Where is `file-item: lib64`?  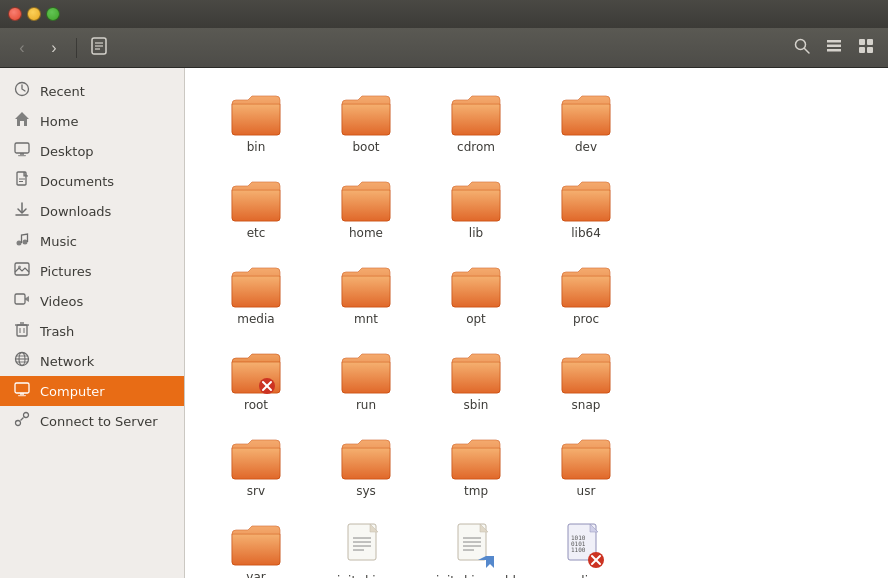
file-item: lib64 is located at coordinates (586, 209).